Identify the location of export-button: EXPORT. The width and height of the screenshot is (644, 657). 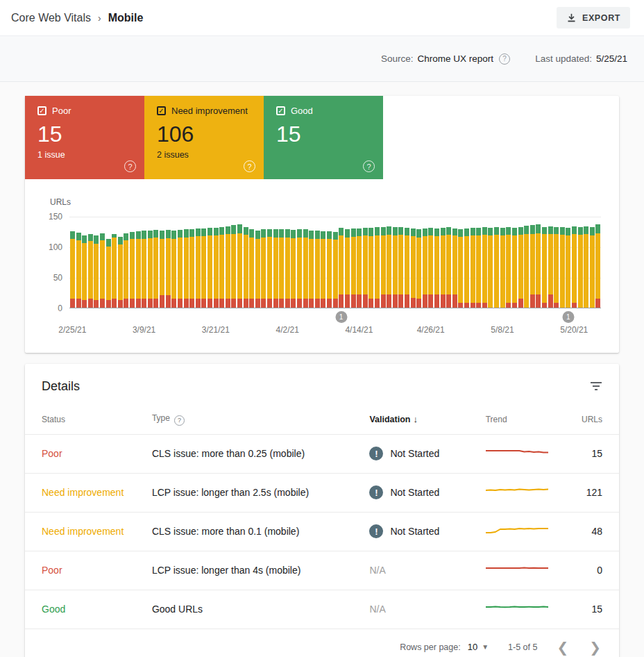
(593, 18).